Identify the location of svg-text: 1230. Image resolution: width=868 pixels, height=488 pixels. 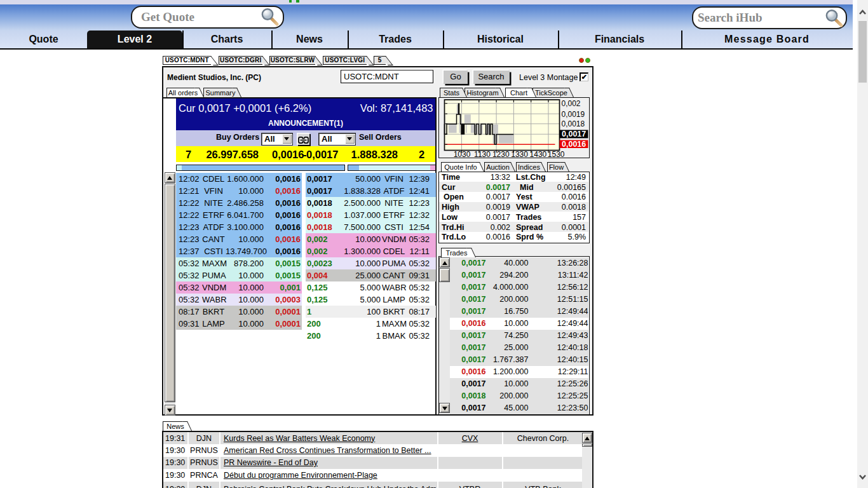
(501, 153).